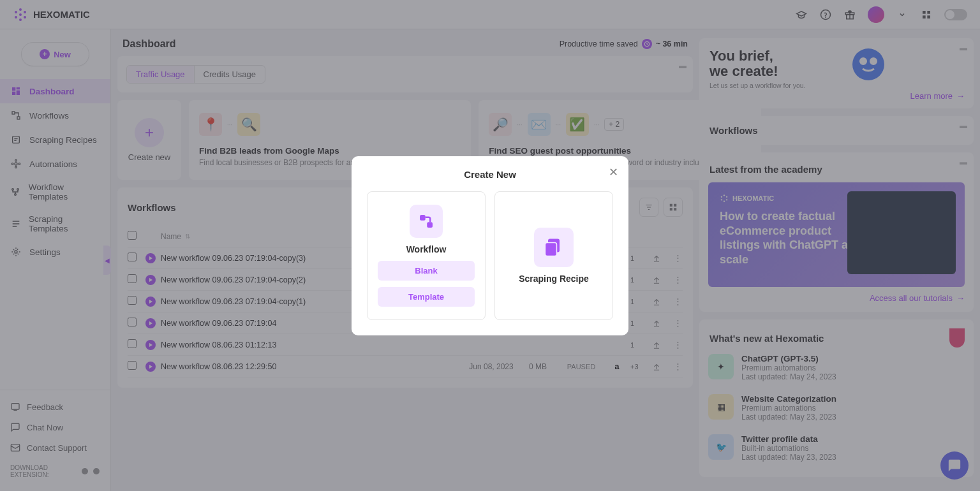  Describe the element at coordinates (490, 175) in the screenshot. I see `modal-title: Create New` at that location.